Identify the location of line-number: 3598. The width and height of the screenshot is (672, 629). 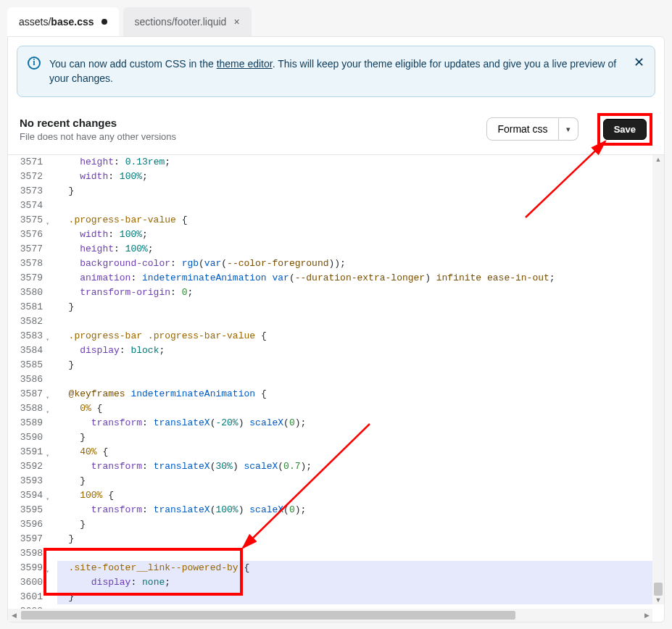
(25, 554).